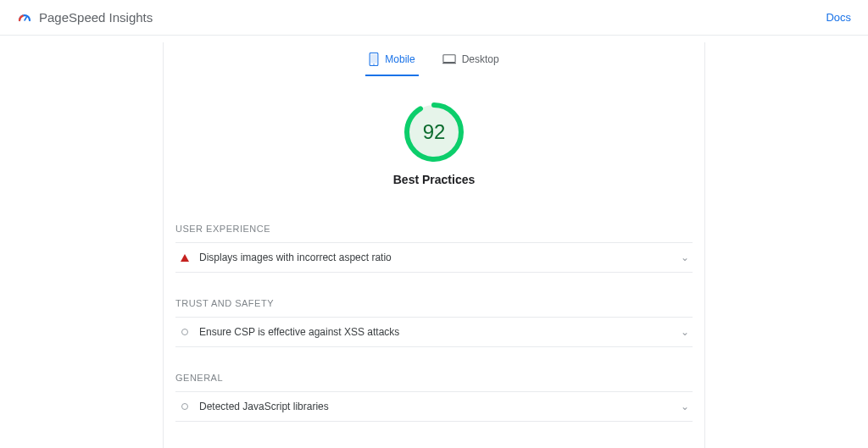  What do you see at coordinates (392, 63) in the screenshot?
I see `tab-mobile: Mobile` at bounding box center [392, 63].